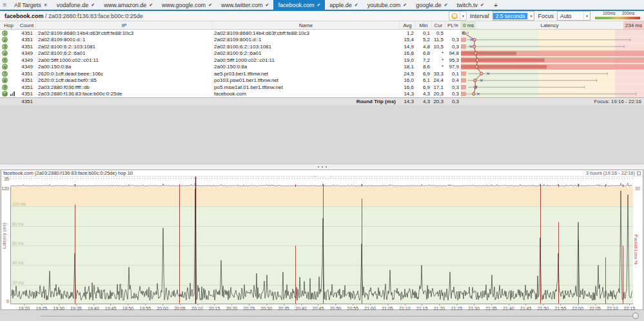  I want to click on hop-number-badge: 8, so click(5, 80).